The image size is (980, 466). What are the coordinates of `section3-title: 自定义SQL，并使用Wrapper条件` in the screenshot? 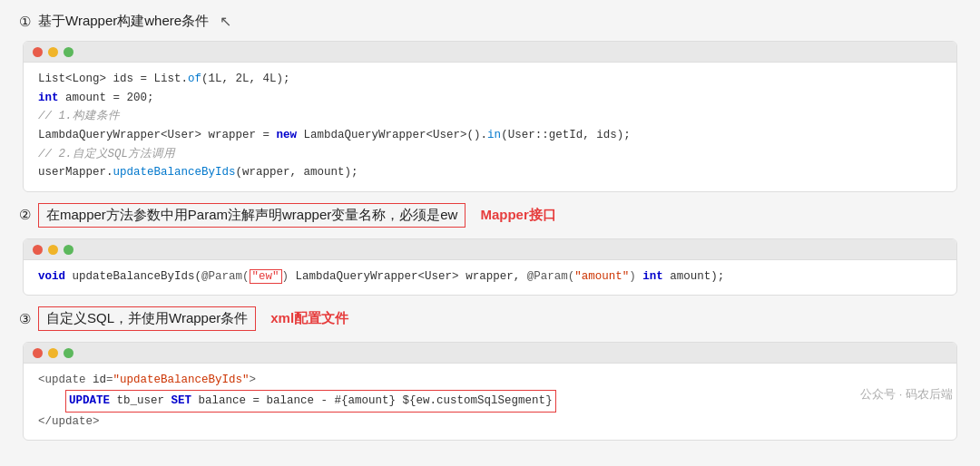 It's located at (147, 317).